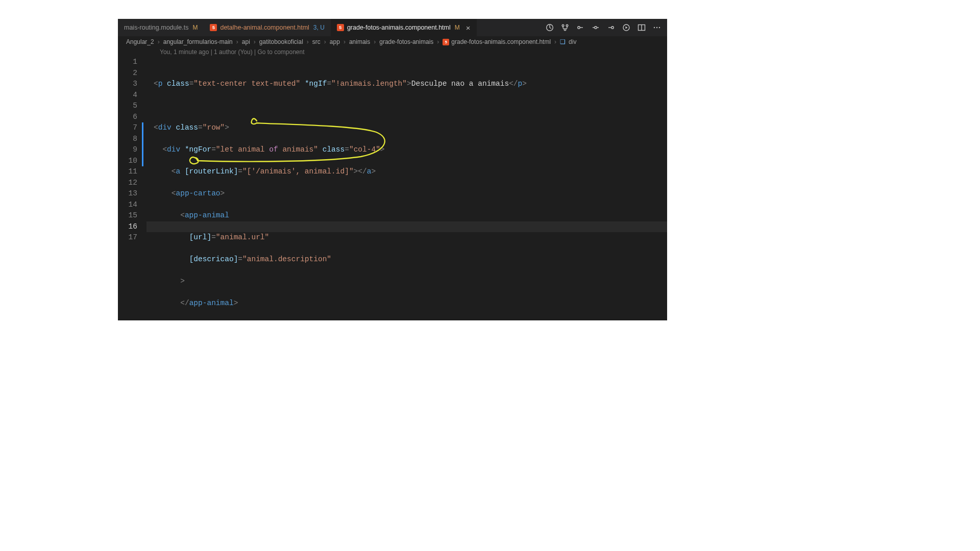 The image size is (980, 551). What do you see at coordinates (550, 28) in the screenshot?
I see `history-icon` at bounding box center [550, 28].